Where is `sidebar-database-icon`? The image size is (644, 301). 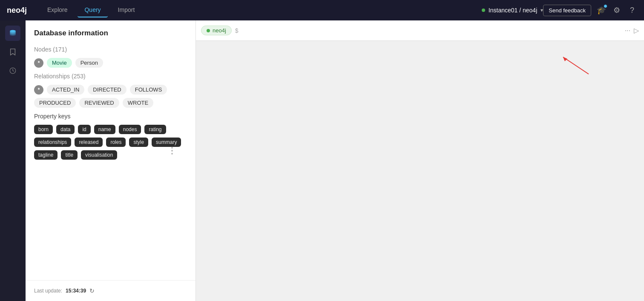 sidebar-database-icon is located at coordinates (13, 33).